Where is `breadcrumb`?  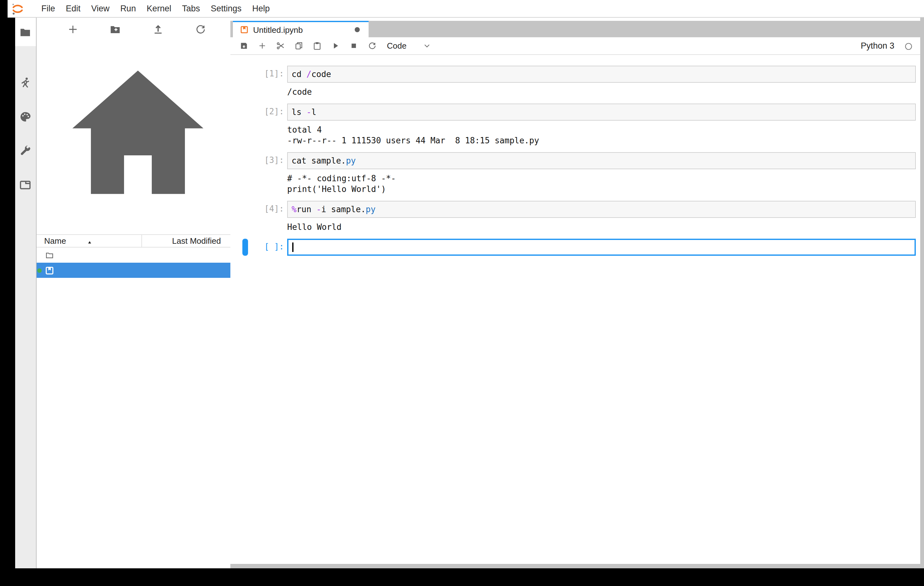 breadcrumb is located at coordinates (134, 132).